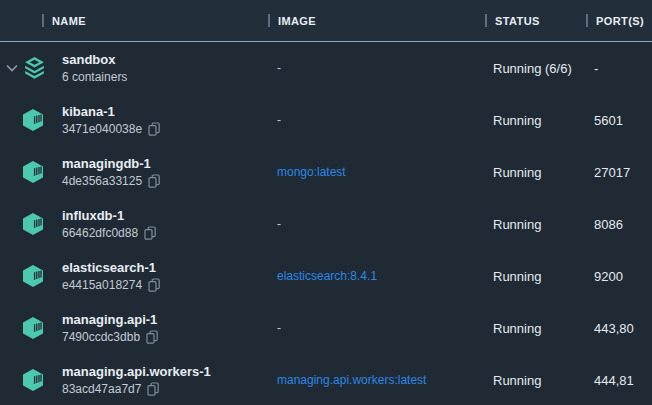 The height and width of the screenshot is (405, 652). Describe the element at coordinates (112, 164) in the screenshot. I see `container-name: managingdb-1` at that location.